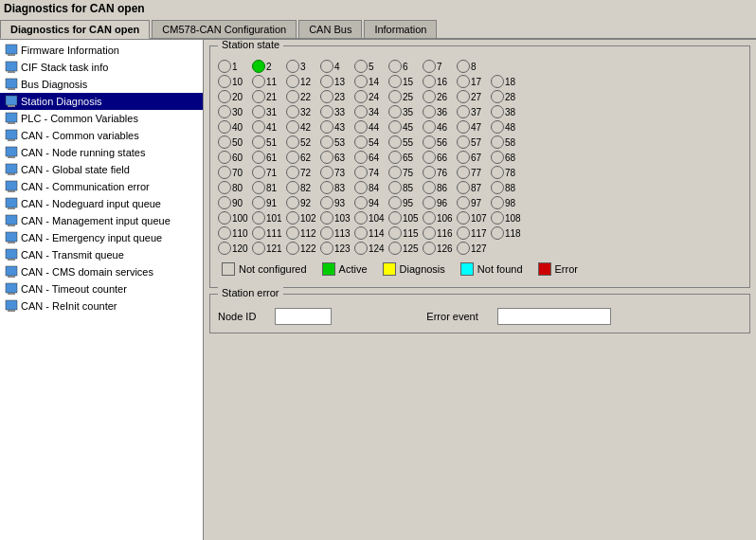 The image size is (756, 540). I want to click on node-item: 116, so click(439, 233).